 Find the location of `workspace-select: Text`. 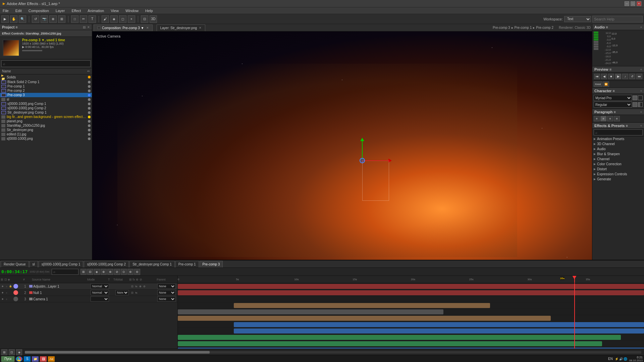

workspace-select: Text is located at coordinates (578, 19).